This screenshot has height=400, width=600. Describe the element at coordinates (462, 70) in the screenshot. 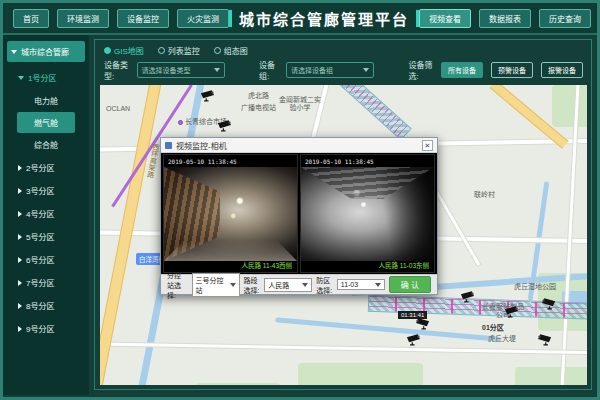

I see `filter-all-devices-button: 所有设备` at that location.